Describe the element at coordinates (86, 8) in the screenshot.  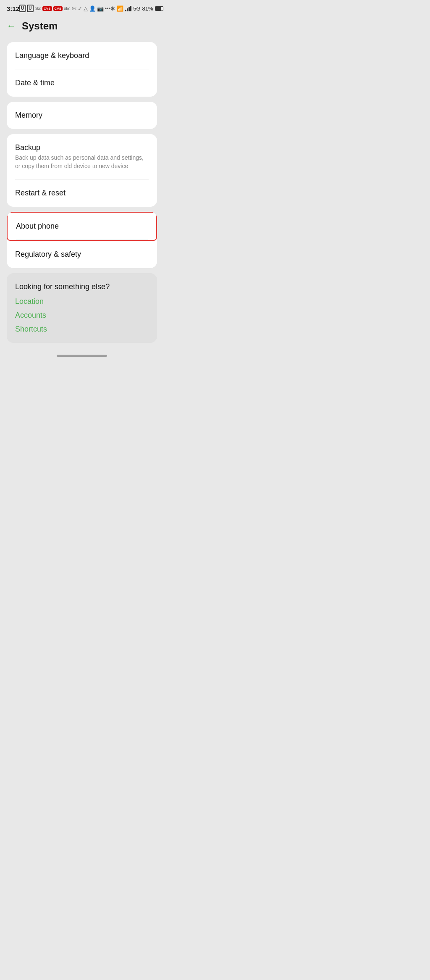
I see `warning-icon: △` at that location.